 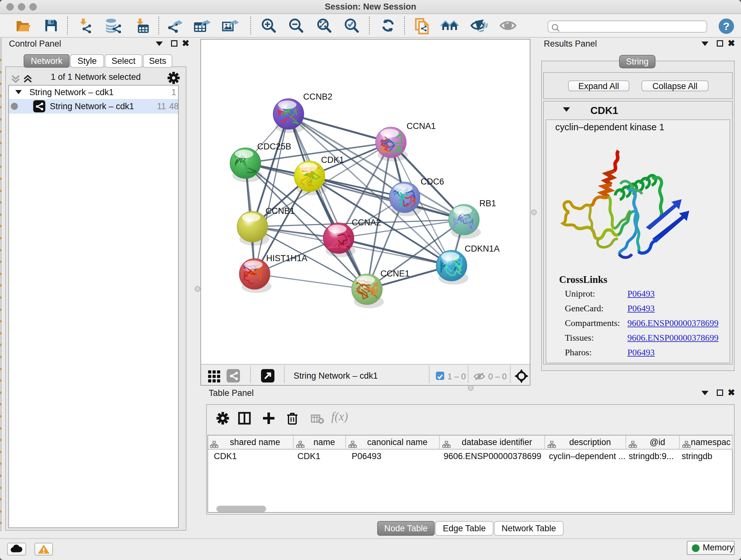 What do you see at coordinates (332, 160) in the screenshot?
I see `svg-text: CDK1` at bounding box center [332, 160].